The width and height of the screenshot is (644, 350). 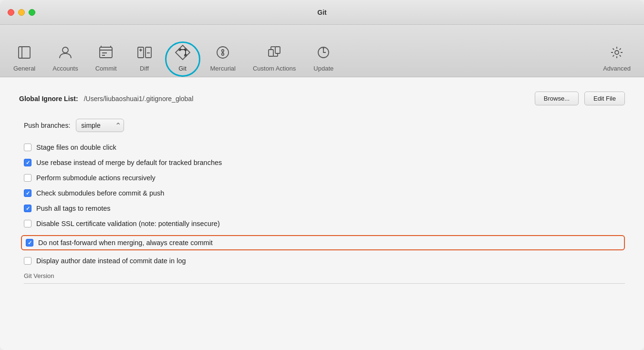 What do you see at coordinates (183, 52) in the screenshot?
I see `git-icon` at bounding box center [183, 52].